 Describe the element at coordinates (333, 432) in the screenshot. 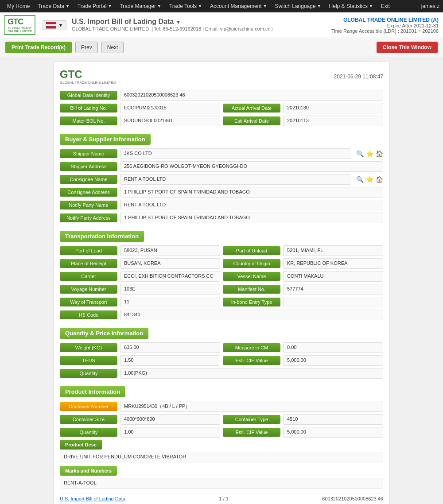

I see `product-cif-value: 5,000.00` at that location.